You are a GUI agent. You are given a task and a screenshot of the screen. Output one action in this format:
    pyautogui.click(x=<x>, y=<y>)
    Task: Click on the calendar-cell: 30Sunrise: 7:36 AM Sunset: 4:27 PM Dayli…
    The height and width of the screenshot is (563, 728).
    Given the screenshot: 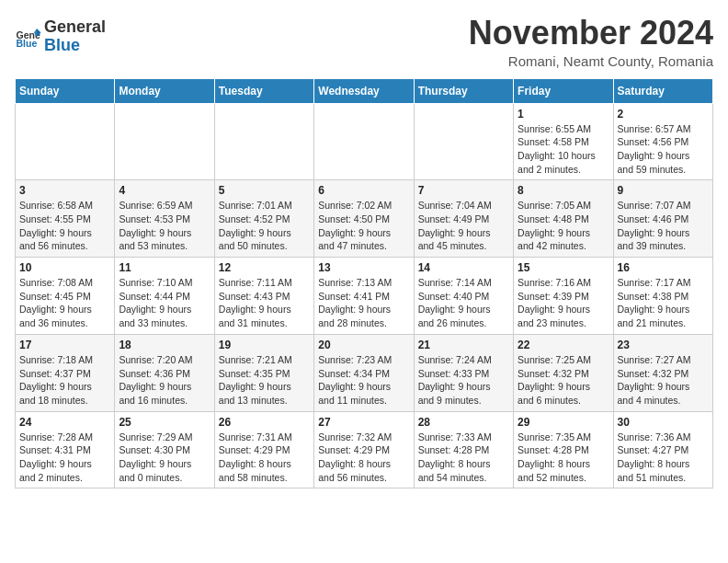 What is the action you would take?
    pyautogui.click(x=663, y=450)
    